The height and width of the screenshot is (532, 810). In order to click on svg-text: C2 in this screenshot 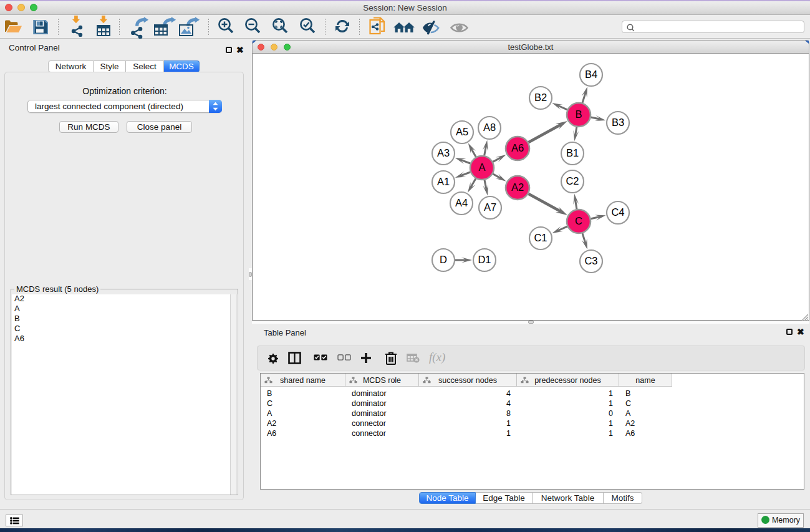, I will do `click(572, 181)`.